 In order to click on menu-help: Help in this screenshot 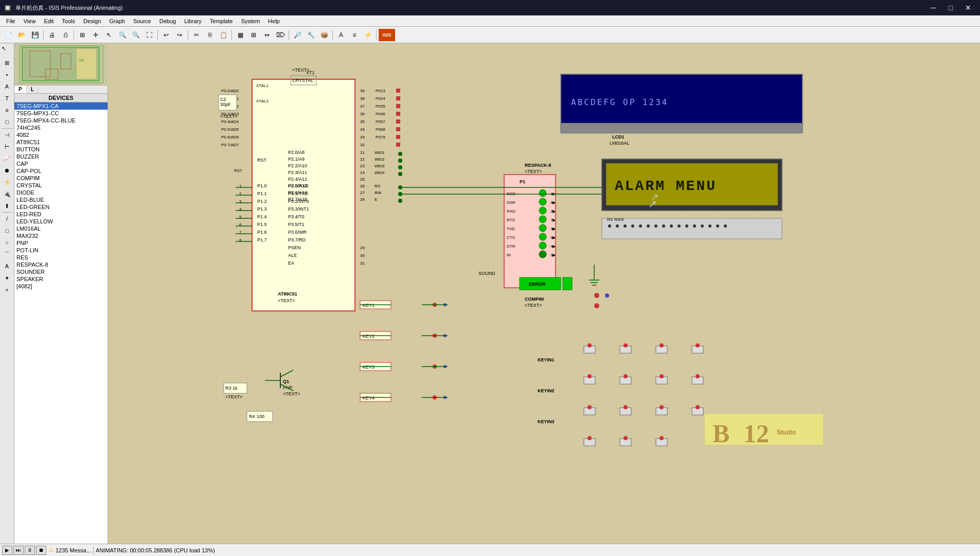, I will do `click(274, 21)`.